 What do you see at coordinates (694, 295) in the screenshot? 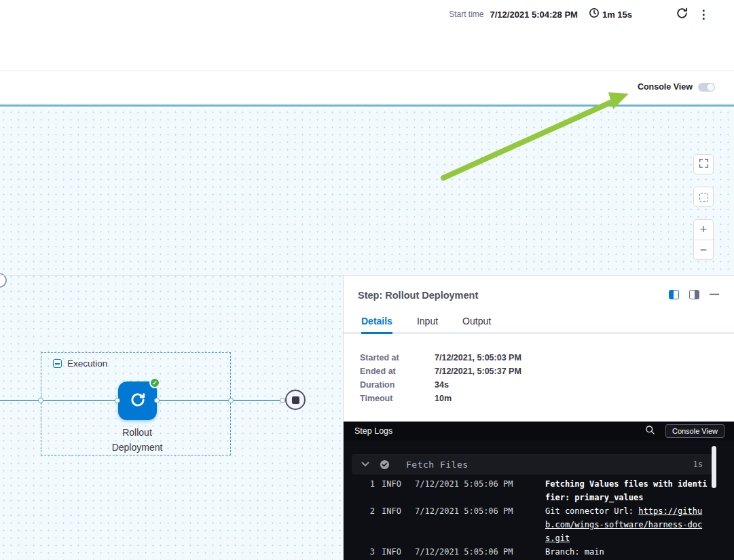
I see `panel-header-icons: —` at bounding box center [694, 295].